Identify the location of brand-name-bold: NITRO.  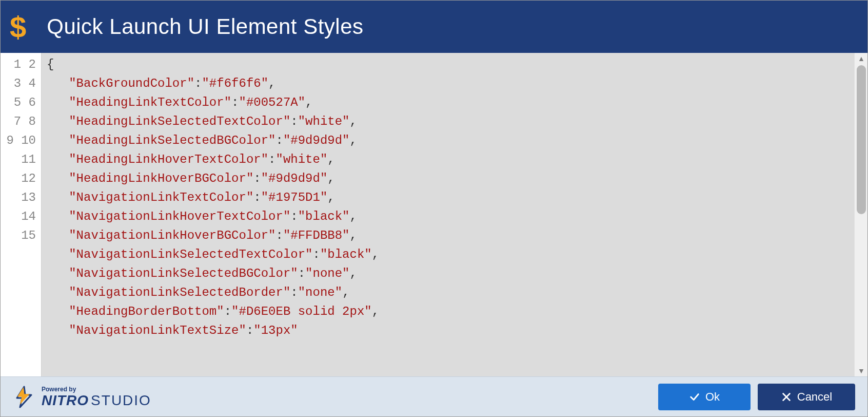
(65, 401).